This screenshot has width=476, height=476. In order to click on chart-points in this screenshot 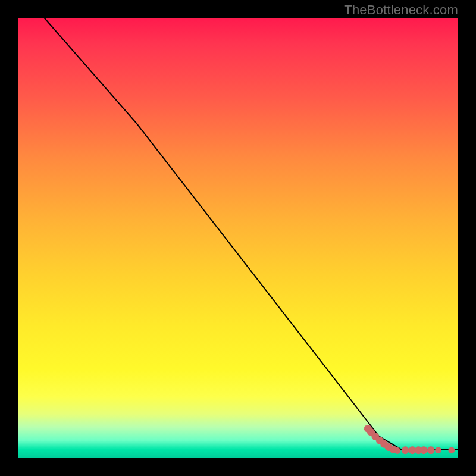, I will do `click(409, 439)`.